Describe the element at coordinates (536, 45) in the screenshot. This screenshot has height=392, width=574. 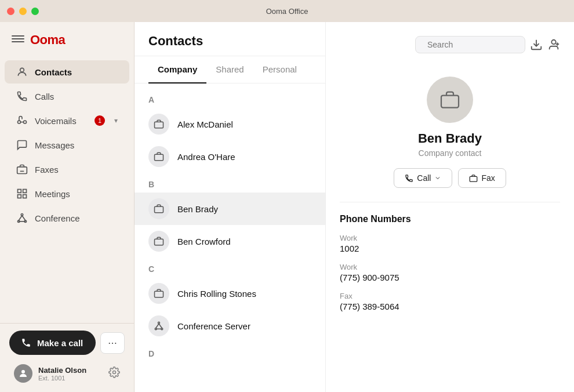
I see `download-button` at that location.